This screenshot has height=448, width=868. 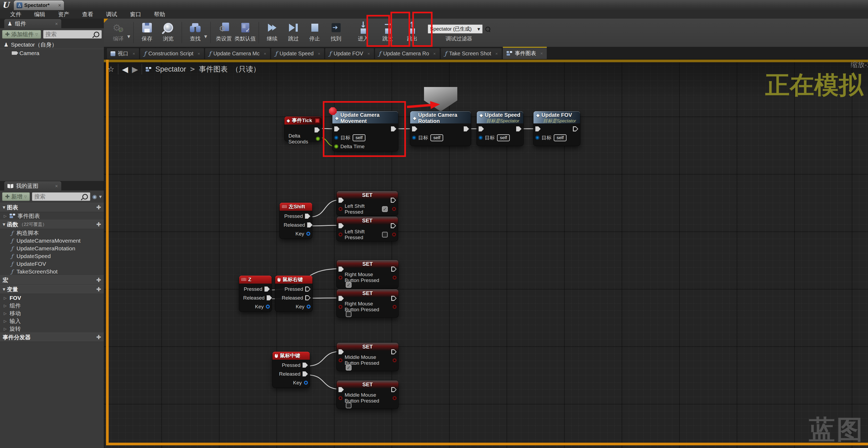 What do you see at coordinates (367, 394) in the screenshot?
I see `node-set_mmb_off: SETMiddle Mouse Button Pressed` at bounding box center [367, 394].